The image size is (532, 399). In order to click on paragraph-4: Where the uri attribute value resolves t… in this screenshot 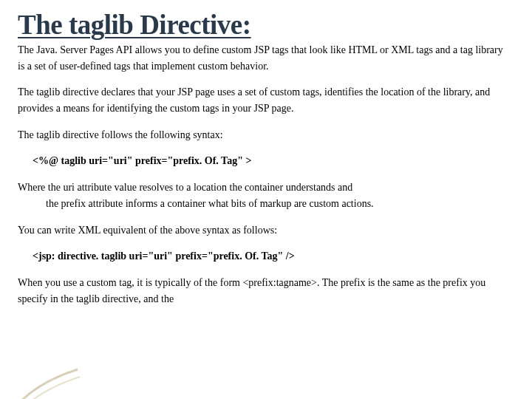, I will do `click(279, 195)`.